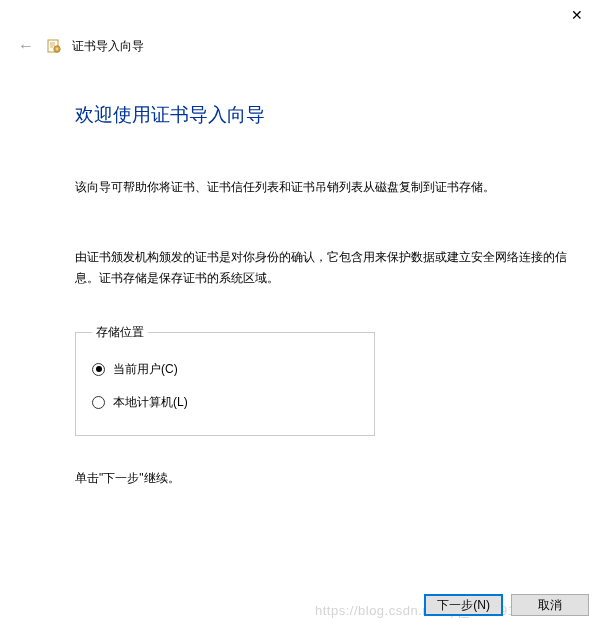 Image resolution: width=611 pixels, height=630 pixels. What do you see at coordinates (506, 605) in the screenshot?
I see `wizard-footer: 下一步(N) 取消` at bounding box center [506, 605].